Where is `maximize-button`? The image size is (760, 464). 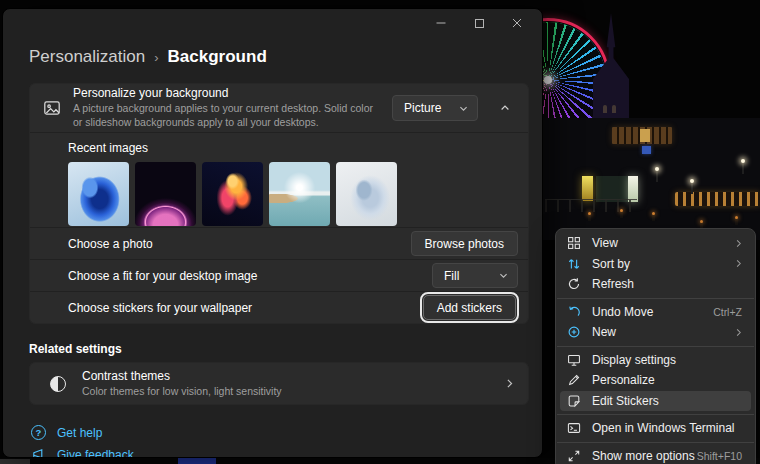
maximize-button is located at coordinates (479, 23).